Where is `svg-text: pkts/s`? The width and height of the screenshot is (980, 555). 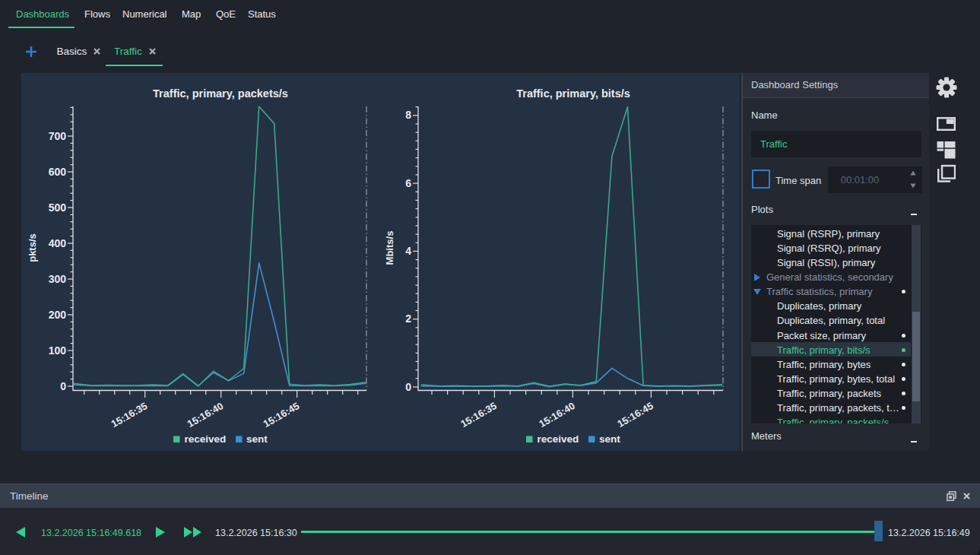
svg-text: pkts/s is located at coordinates (32, 248).